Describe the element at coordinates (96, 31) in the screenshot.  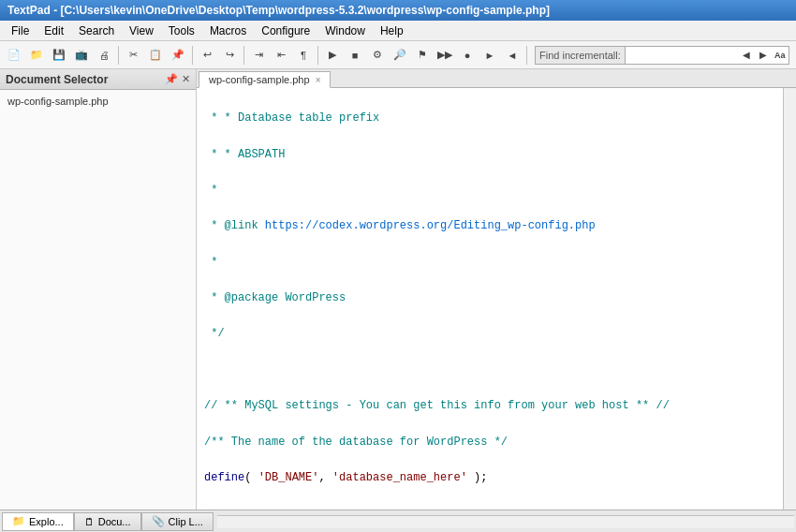
I see `menu-search: Search` at that location.